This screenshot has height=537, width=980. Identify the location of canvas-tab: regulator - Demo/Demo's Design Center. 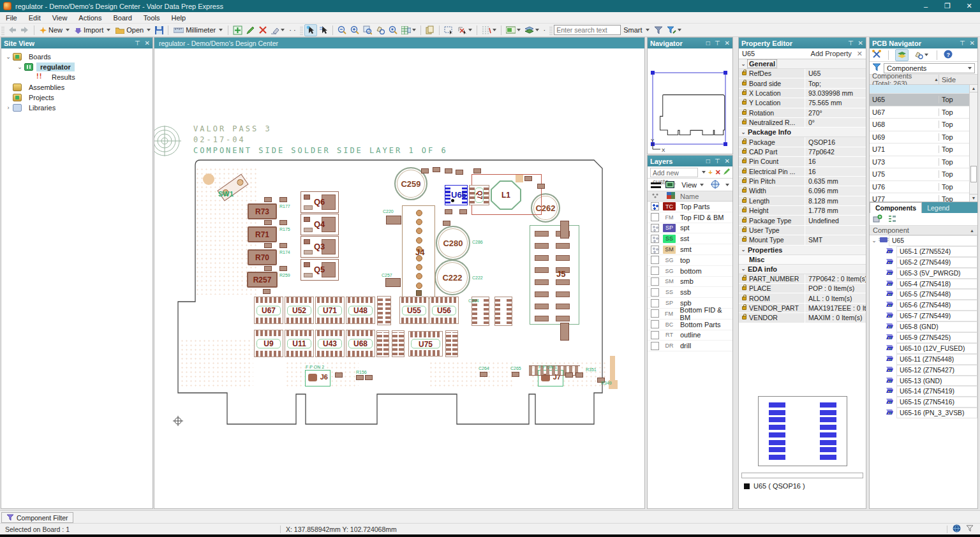
(399, 43).